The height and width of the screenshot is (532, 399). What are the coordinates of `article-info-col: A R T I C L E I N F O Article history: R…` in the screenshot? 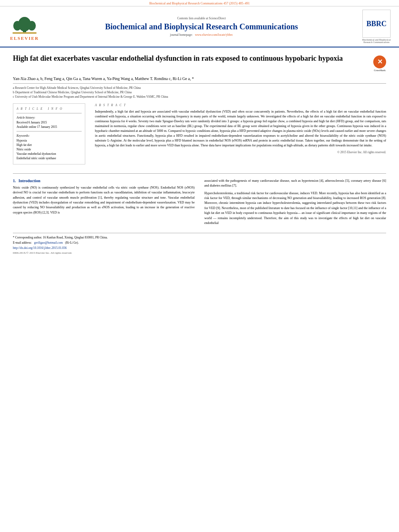 It's located at (49, 136).